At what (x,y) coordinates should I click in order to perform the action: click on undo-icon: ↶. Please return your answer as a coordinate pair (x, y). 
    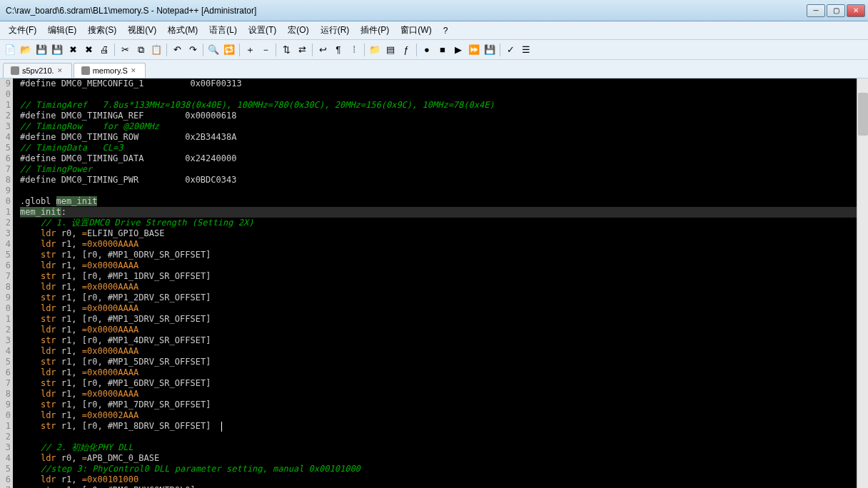
    Looking at the image, I should click on (177, 50).